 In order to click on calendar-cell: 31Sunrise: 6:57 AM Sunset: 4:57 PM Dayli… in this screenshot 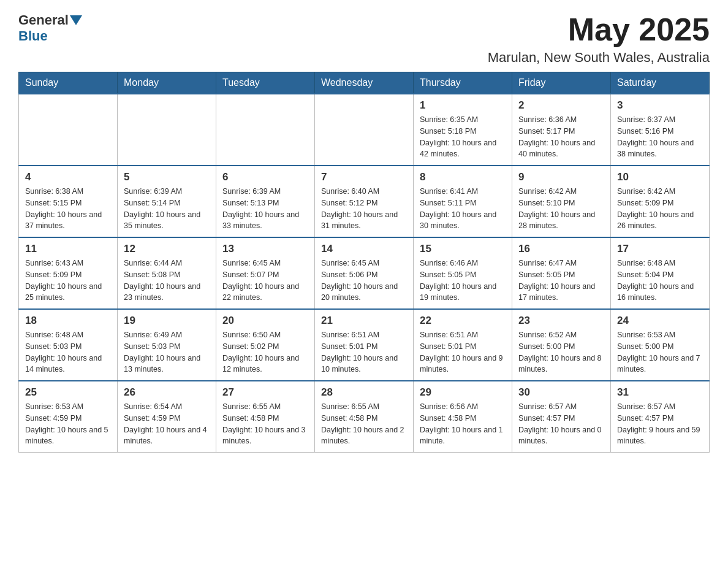, I will do `click(661, 417)`.